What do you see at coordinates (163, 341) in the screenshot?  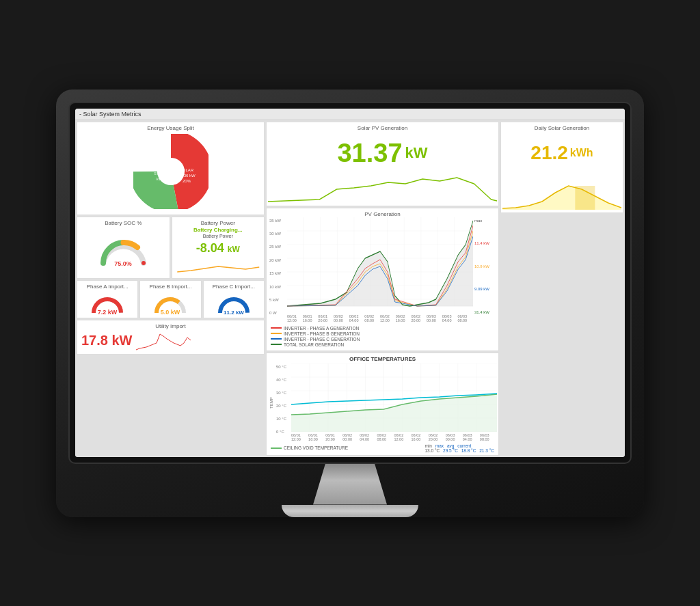 I see `utility-mini-chart` at bounding box center [163, 341].